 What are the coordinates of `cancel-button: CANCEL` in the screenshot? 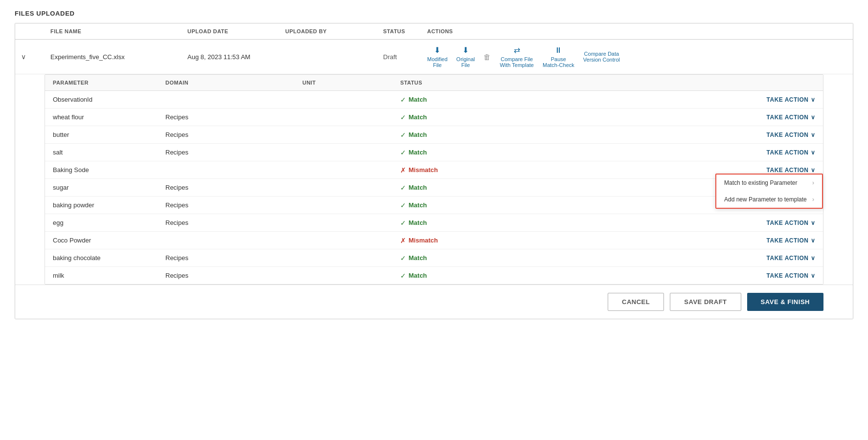 It's located at (636, 302).